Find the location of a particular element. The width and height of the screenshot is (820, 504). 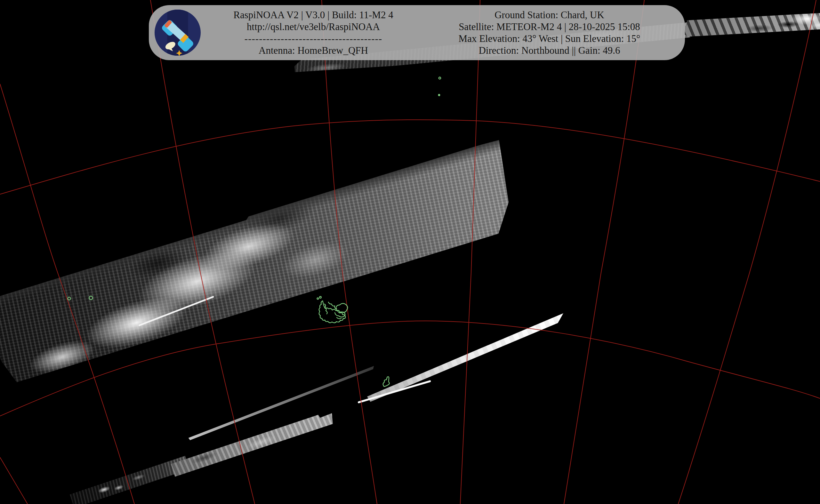

banner-ground-station: Ground Station: Chard, UK is located at coordinates (549, 15).